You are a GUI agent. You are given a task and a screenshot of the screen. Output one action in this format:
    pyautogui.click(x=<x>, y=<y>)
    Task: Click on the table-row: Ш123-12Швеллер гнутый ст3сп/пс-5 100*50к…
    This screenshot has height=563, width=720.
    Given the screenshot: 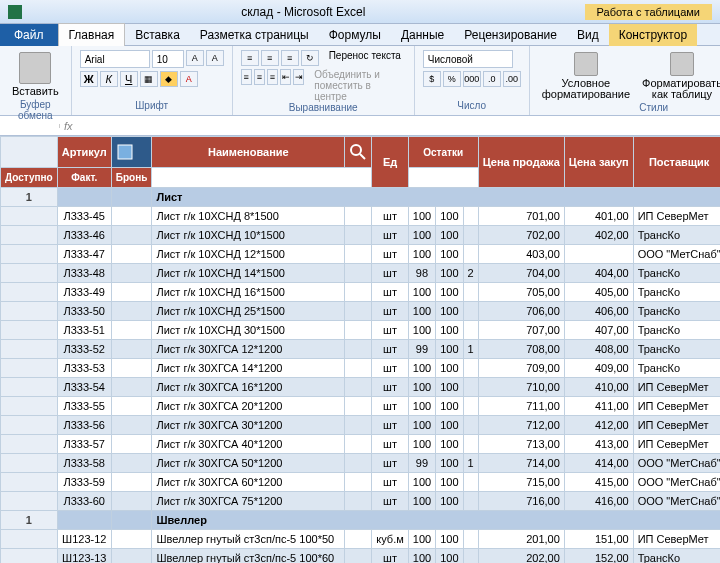 What is the action you would take?
    pyautogui.click(x=361, y=540)
    